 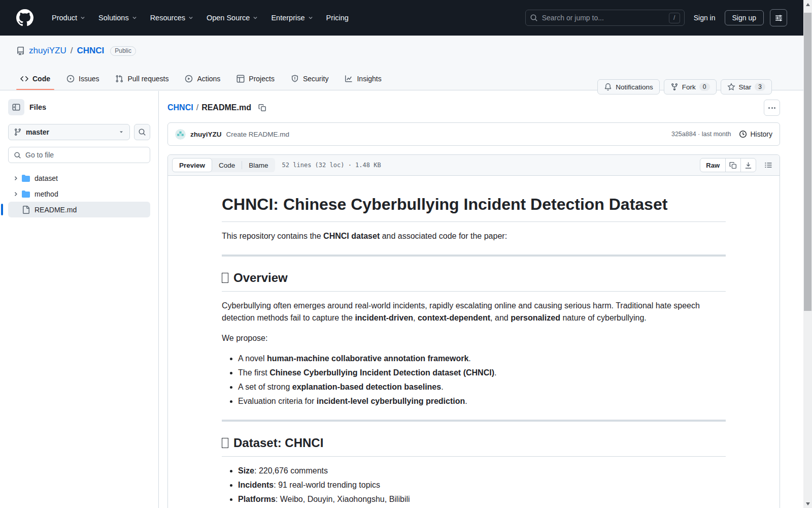 What do you see at coordinates (261, 277) in the screenshot?
I see `text: Overview` at bounding box center [261, 277].